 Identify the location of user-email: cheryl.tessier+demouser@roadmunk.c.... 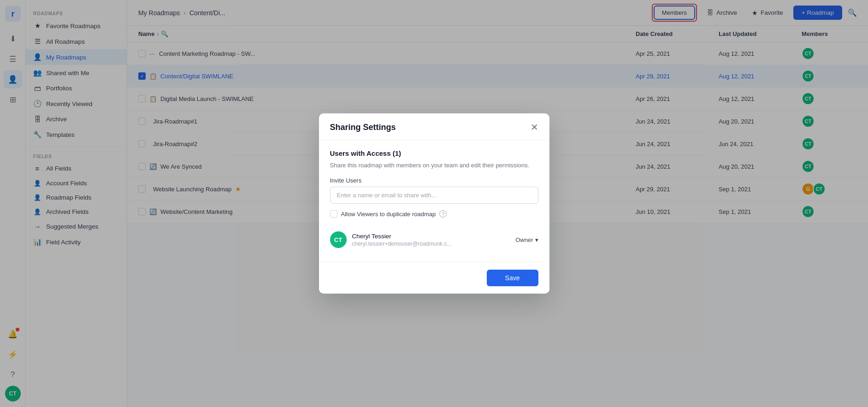
(431, 244).